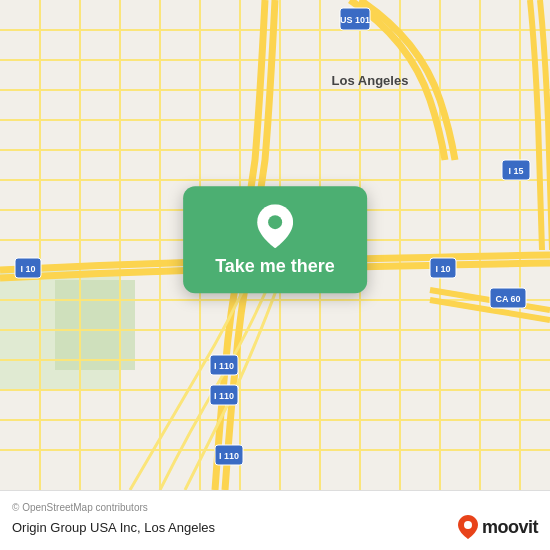 The height and width of the screenshot is (550, 550). What do you see at coordinates (498, 527) in the screenshot?
I see `moovit-logo: moovit` at bounding box center [498, 527].